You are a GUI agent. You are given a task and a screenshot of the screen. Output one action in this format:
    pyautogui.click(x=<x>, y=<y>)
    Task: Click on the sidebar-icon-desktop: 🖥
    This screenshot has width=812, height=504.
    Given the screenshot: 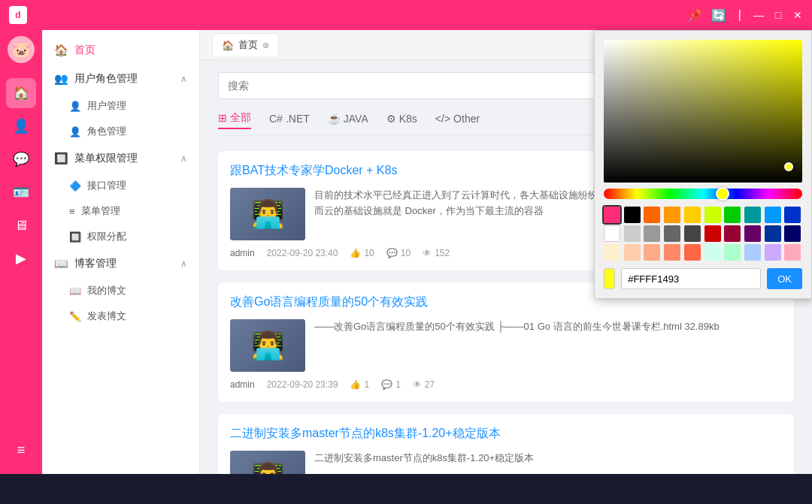 What is the action you would take?
    pyautogui.click(x=21, y=225)
    